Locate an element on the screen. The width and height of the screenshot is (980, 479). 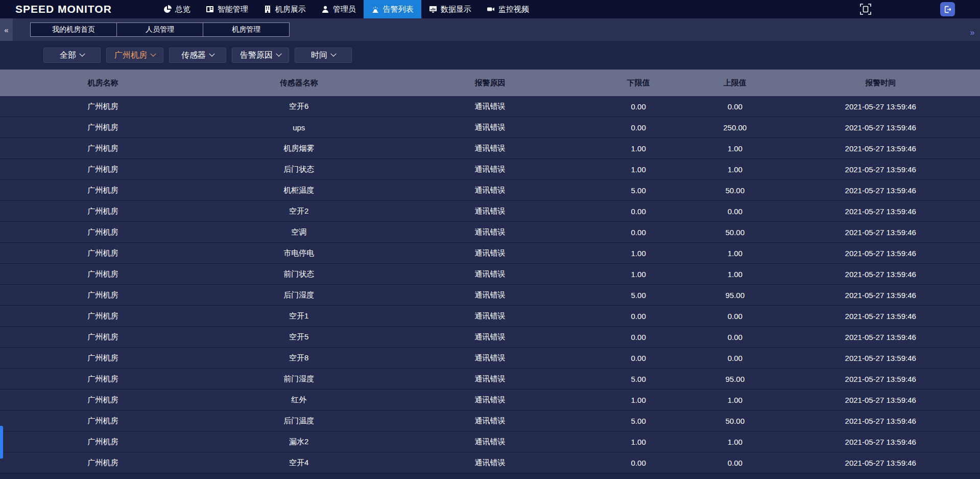
tab-staff-management: 人员管理 is located at coordinates (160, 30).